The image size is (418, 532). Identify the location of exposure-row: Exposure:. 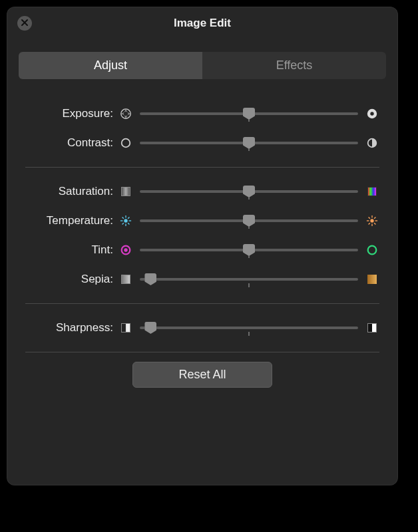
(202, 114).